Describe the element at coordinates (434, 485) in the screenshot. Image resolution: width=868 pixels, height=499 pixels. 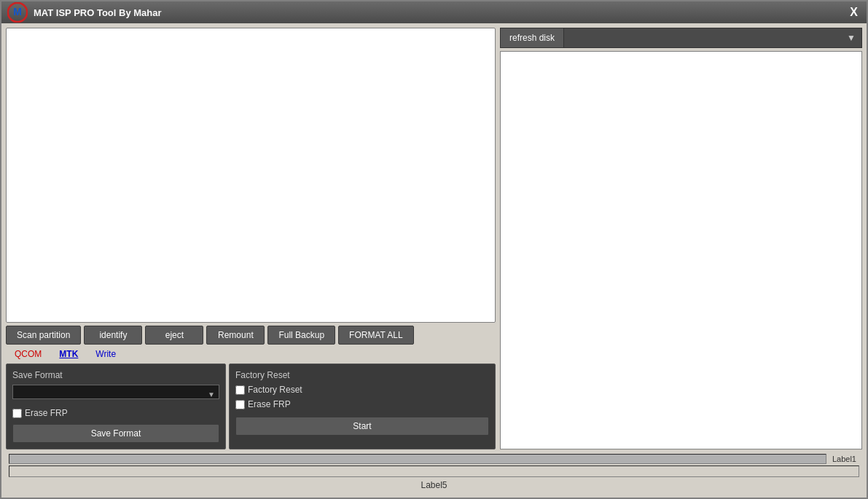
I see `label5: Label5` at that location.